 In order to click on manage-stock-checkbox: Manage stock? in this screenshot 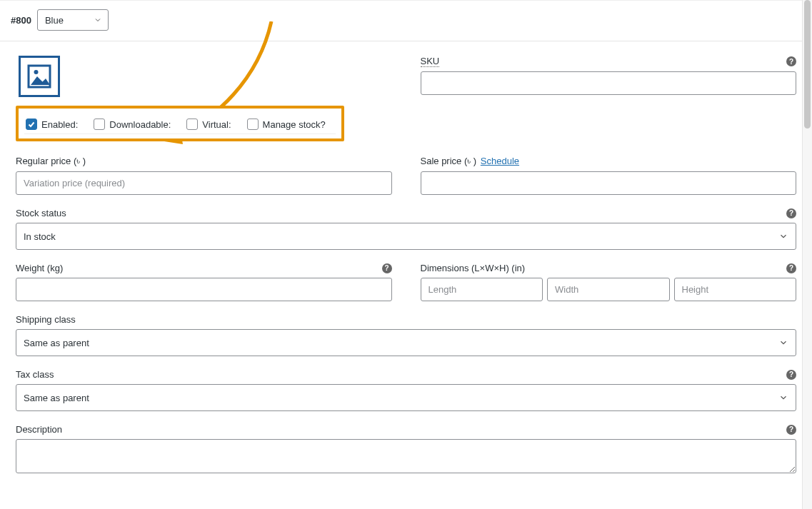, I will do `click(286, 124)`.